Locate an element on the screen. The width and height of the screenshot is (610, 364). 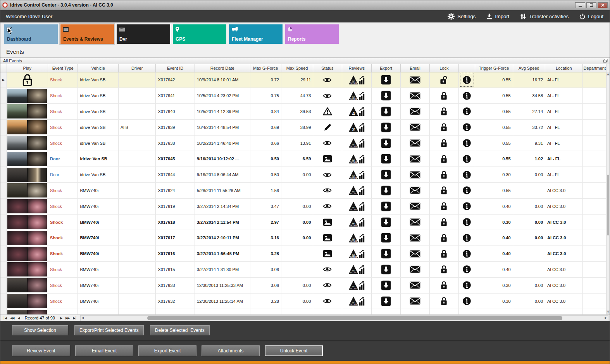
tile-reports: Reports is located at coordinates (312, 34).